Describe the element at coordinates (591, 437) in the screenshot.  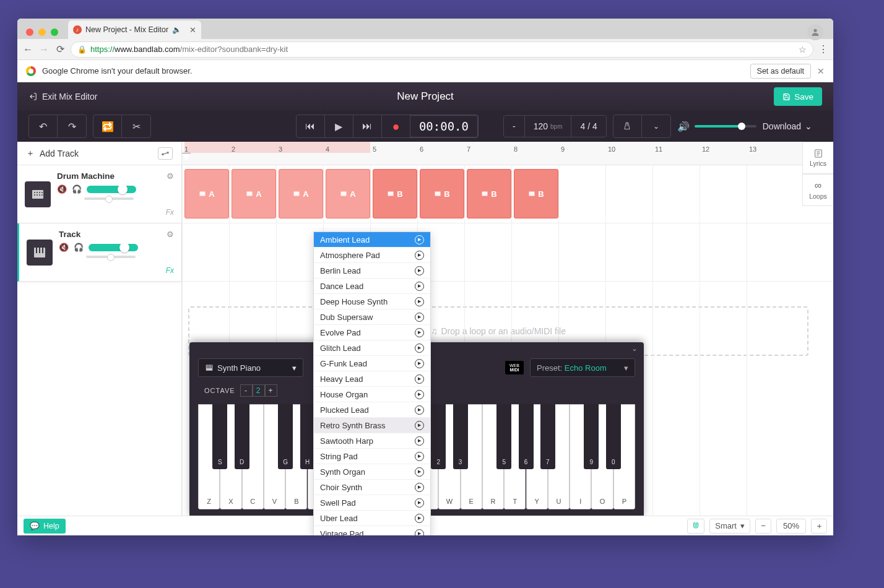
I see `black-key: 9` at that location.